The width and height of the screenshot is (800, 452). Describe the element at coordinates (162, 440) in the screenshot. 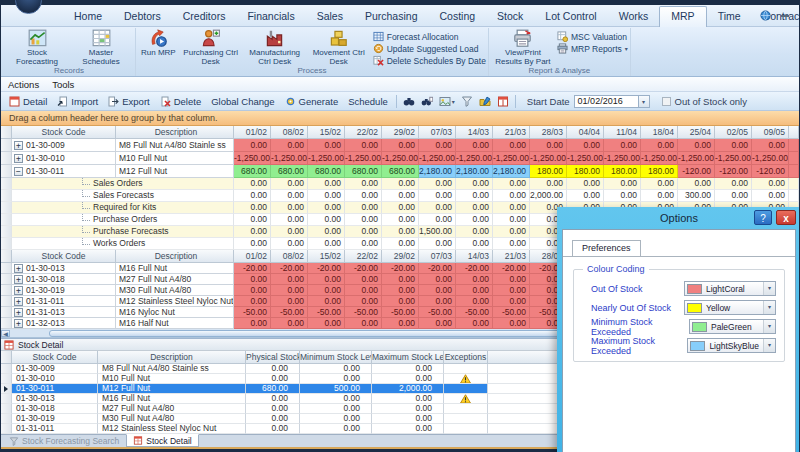

I see `bottom-tab-stock-detail: Stock Detail` at that location.